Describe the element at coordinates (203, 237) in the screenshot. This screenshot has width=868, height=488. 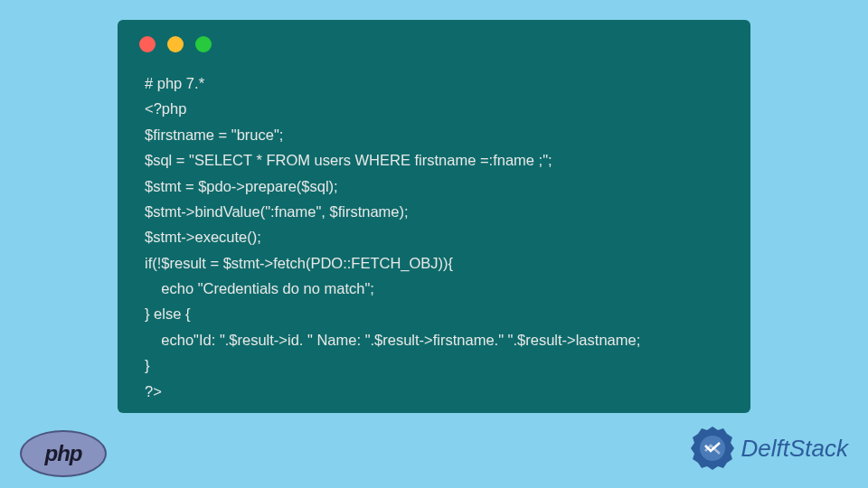
I see `code-line: $stmt->execute();` at that location.